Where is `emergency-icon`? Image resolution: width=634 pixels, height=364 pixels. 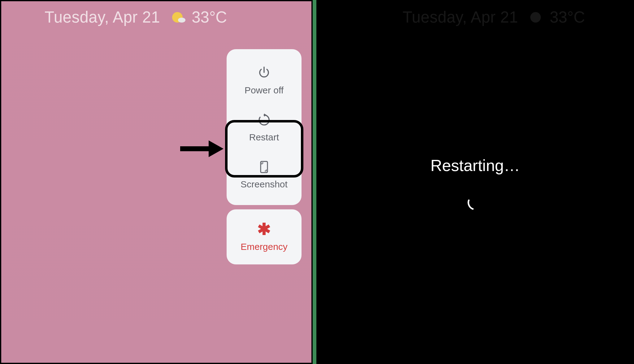
emergency-icon is located at coordinates (264, 229).